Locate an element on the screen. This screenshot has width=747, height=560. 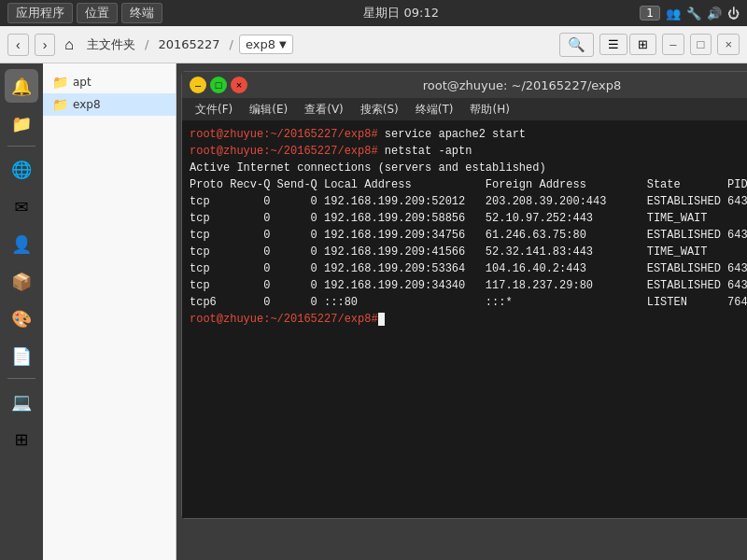
terminal-titlebar: – □ × root@zhuyue: ~/20165227/exp8 is located at coordinates (465, 85).